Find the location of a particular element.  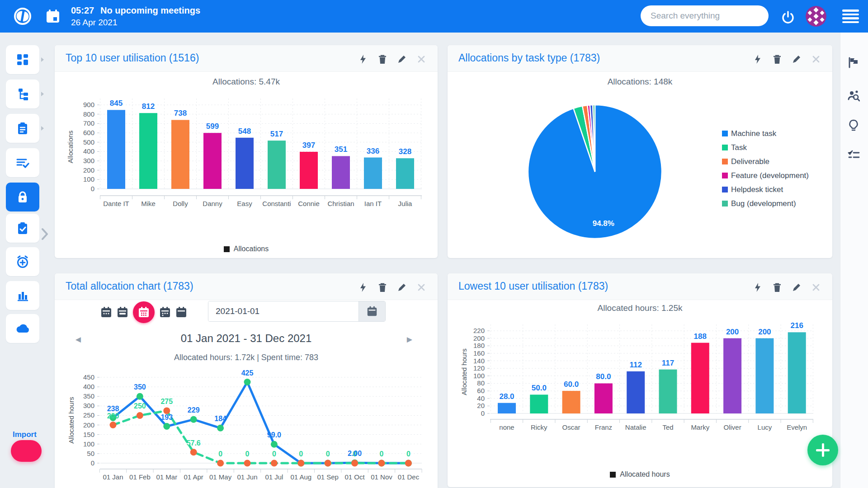

chart-subtitle: Allocations: 5.47k is located at coordinates (246, 82).